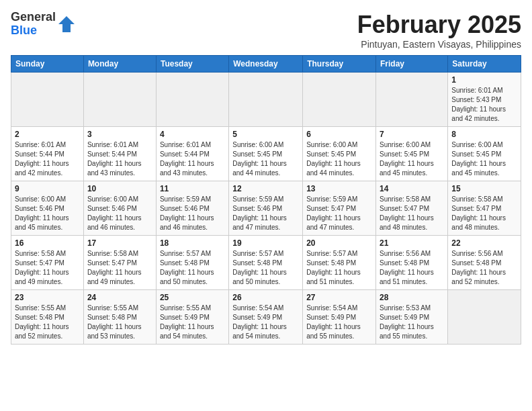 This screenshot has width=532, height=411. What do you see at coordinates (120, 154) in the screenshot?
I see `calendar-cell: 3Sunrise: 6:01 AM Sunset: 5:44 PM Daylig…` at bounding box center [120, 154].